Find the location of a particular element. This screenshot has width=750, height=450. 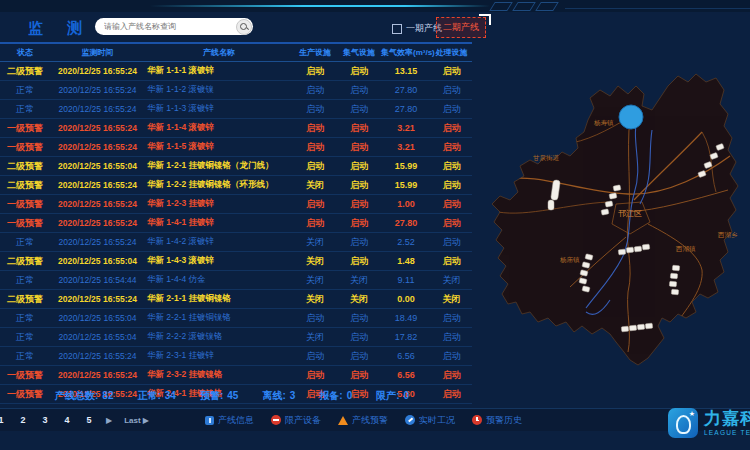

cell-status: 一级预警 is located at coordinates (25, 128).